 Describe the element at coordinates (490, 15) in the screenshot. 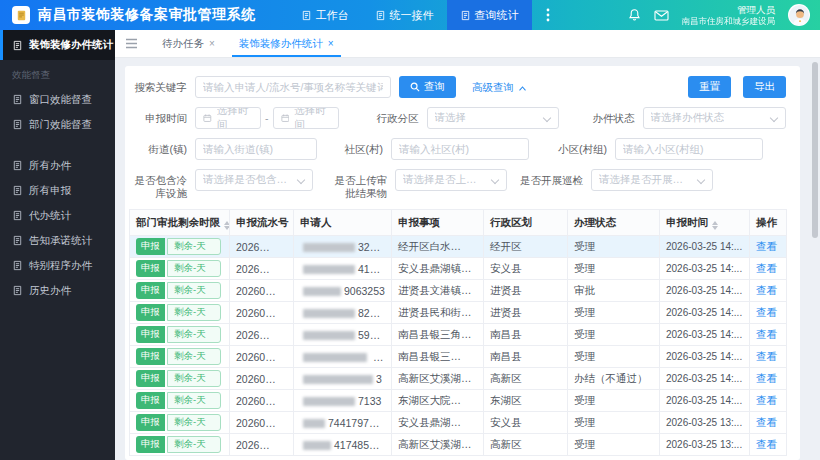

I see `nav-item-query-stats: 查询统计` at that location.